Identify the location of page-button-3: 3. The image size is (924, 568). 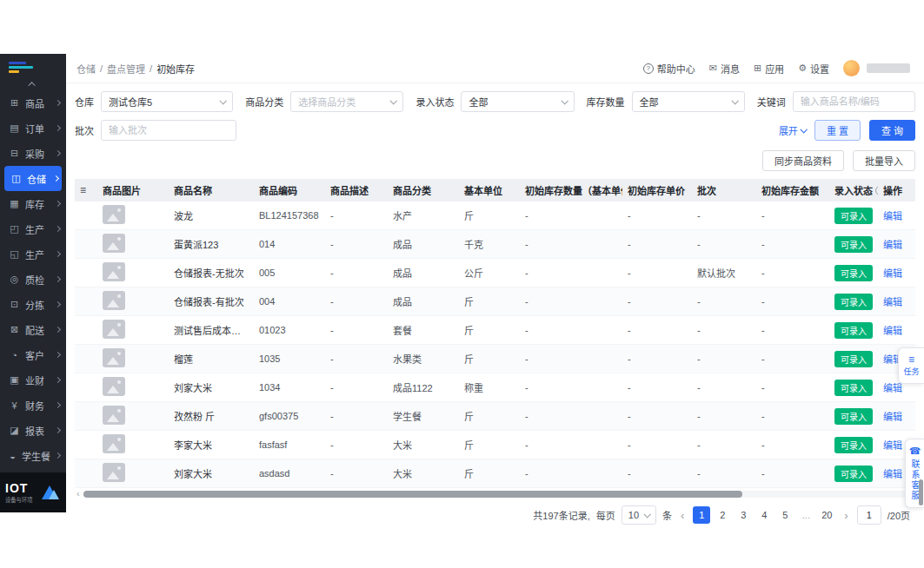
(743, 515).